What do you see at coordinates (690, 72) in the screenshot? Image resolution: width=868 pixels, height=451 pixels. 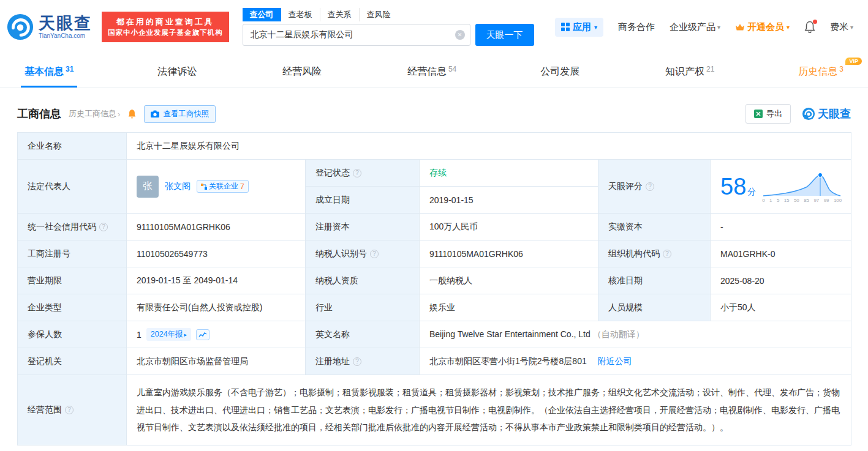 I see `tab-intellectual-property: 知识产权21` at bounding box center [690, 72].